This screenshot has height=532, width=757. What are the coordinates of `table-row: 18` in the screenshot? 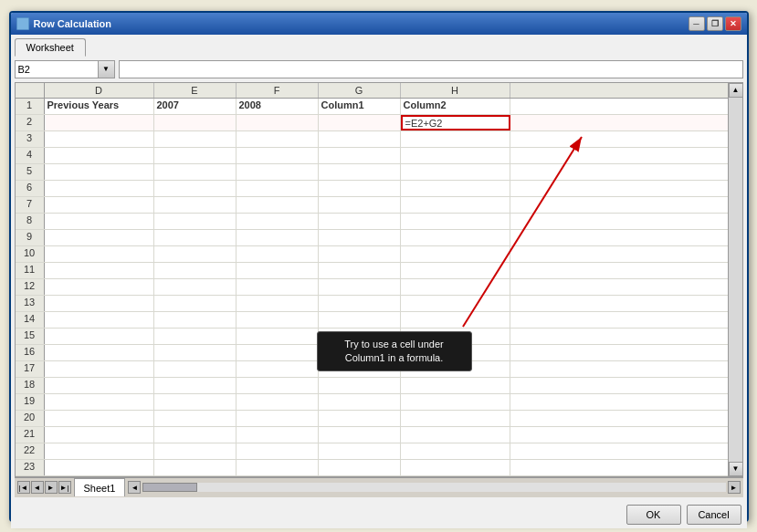 It's located at (372, 386).